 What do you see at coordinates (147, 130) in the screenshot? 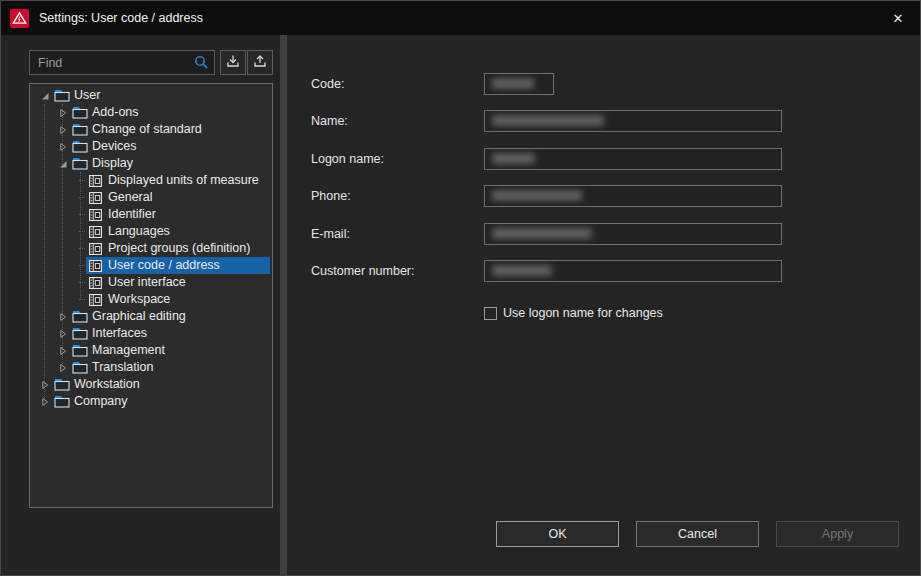
I see `tree-item-label: Change of standard` at bounding box center [147, 130].